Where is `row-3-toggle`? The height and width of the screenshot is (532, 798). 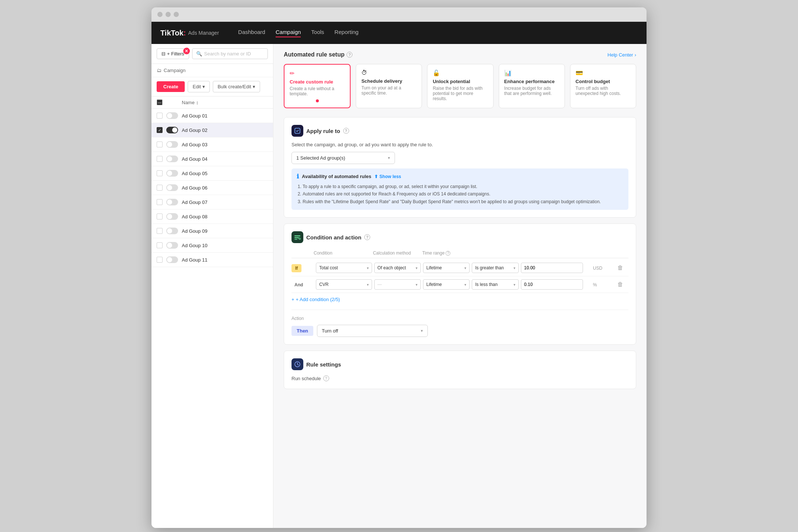
row-3-toggle is located at coordinates (172, 144).